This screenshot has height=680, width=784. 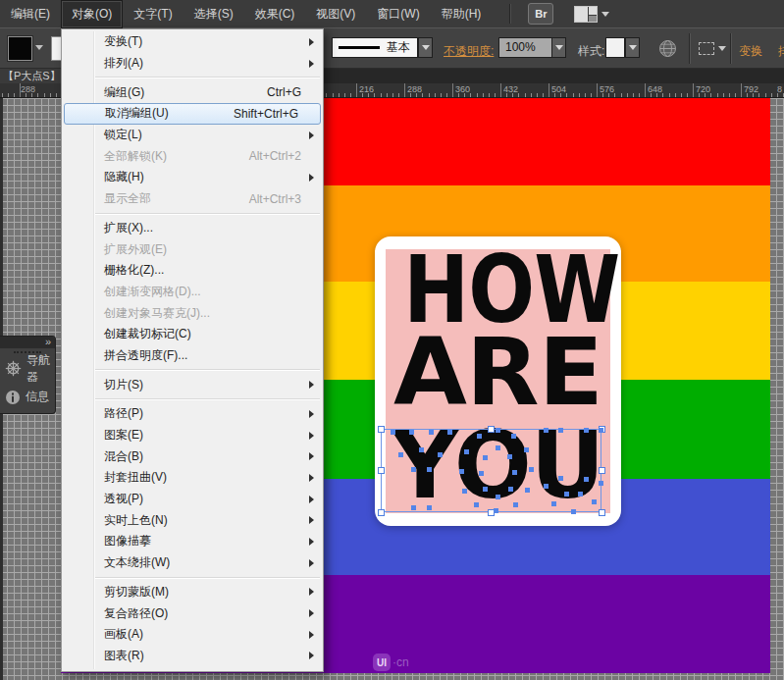 What do you see at coordinates (192, 114) in the screenshot?
I see `object-menu-item-ungroup: 取消编组(U)Shift+Ctrl+G` at bounding box center [192, 114].